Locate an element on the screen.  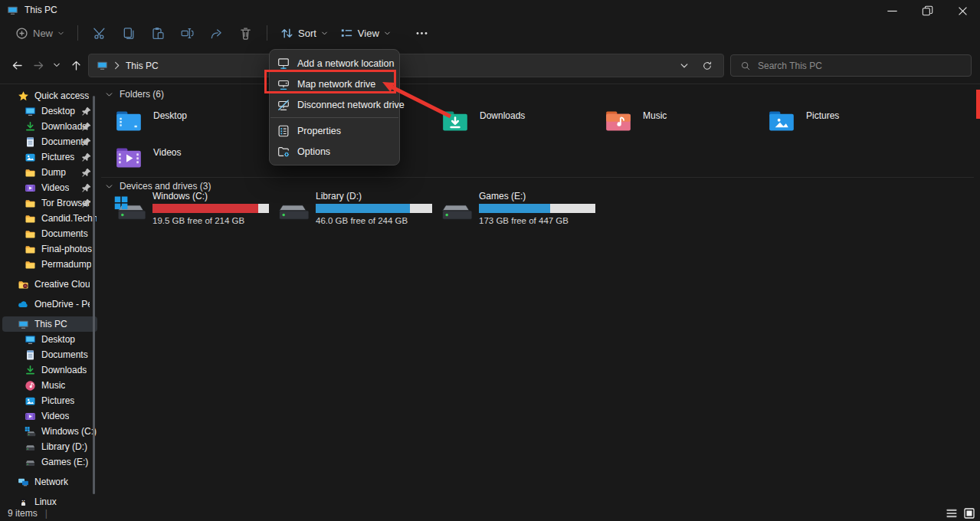
search-icon is located at coordinates (746, 66).